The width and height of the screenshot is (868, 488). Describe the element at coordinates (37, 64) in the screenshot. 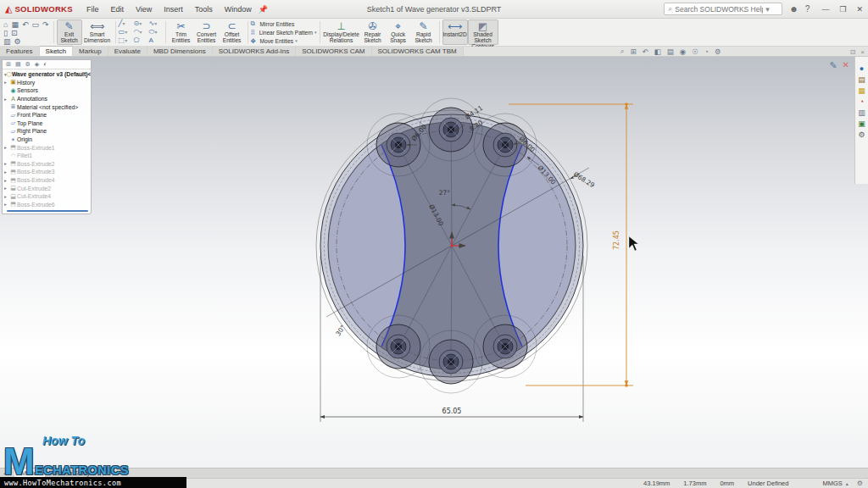

I see `feature-manager-tab-icon: ◈` at that location.